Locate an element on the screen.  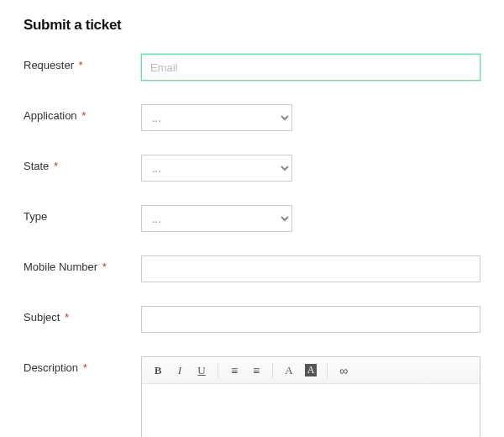
label-type: Type is located at coordinates (82, 213).